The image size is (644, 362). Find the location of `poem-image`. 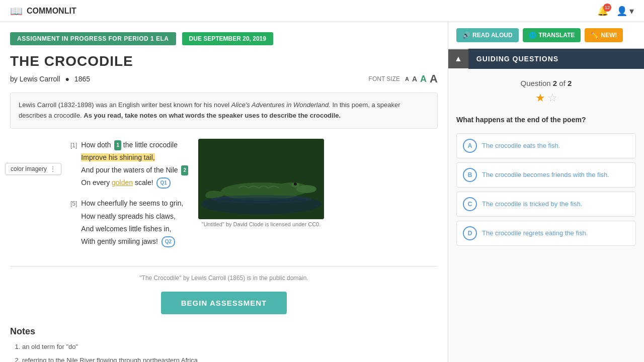

poem-image is located at coordinates (261, 179).